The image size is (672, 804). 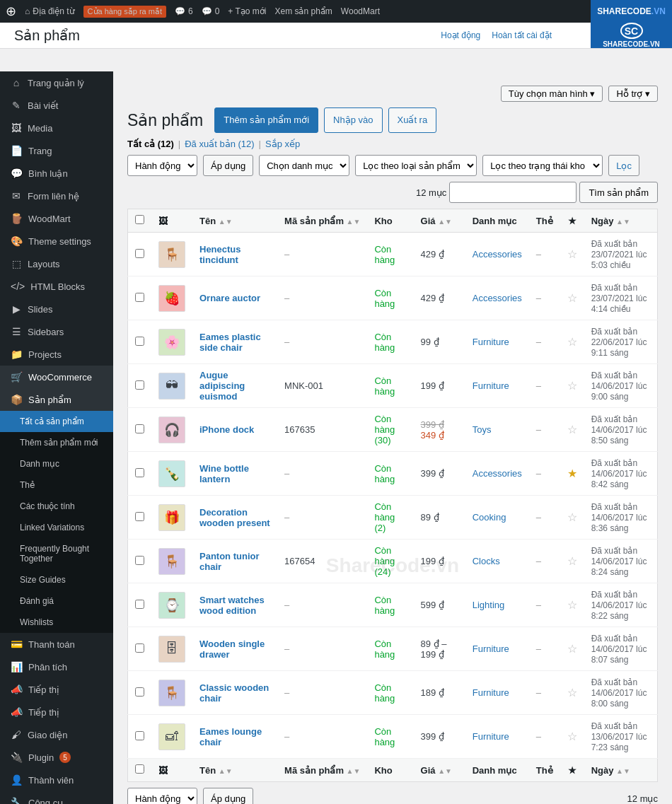 I want to click on product-name-link: Eames lounge chair, so click(x=231, y=737).